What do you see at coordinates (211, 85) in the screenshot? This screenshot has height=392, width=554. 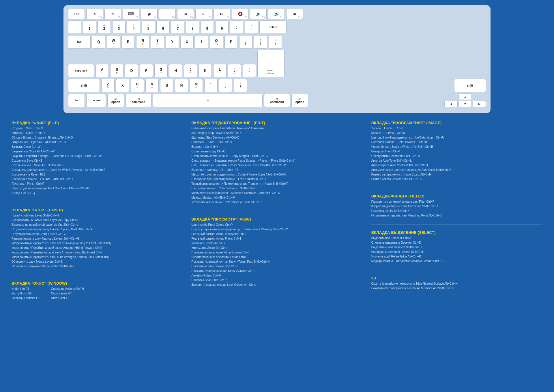 I see `key-comma: <,` at bounding box center [211, 85].